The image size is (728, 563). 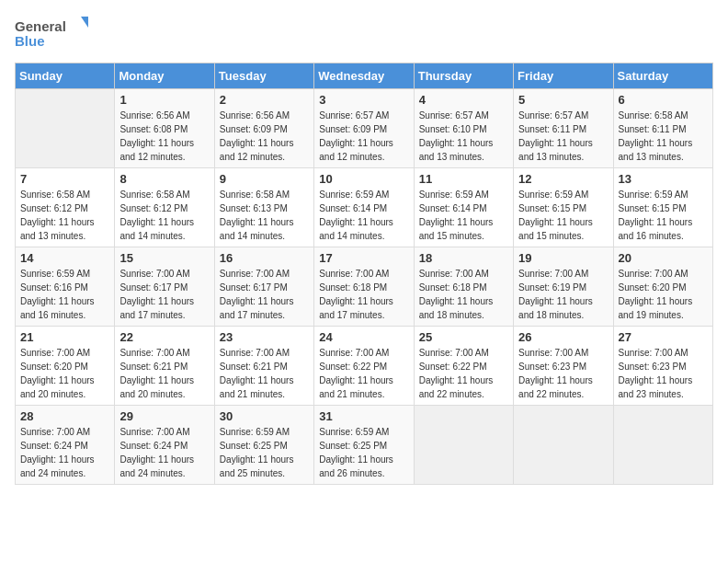 I want to click on calendar-cell: 19Sunrise: 7:00 AMSunset: 6:19 PMDayligh…, so click(x=563, y=287).